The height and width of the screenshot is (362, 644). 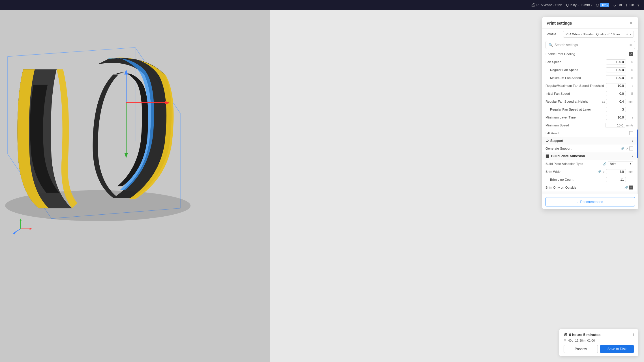 What do you see at coordinates (589, 193) in the screenshot?
I see `dual-extrusion-section-header: ⇆ Dual Extrusion ▾` at bounding box center [589, 193].